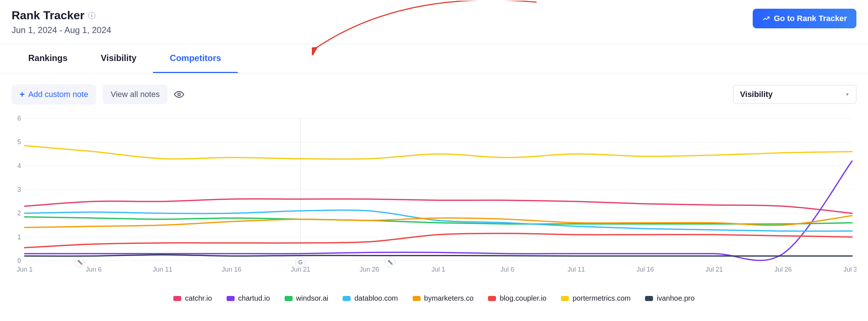  Describe the element at coordinates (92, 16) in the screenshot. I see `info-icon: i` at that location.